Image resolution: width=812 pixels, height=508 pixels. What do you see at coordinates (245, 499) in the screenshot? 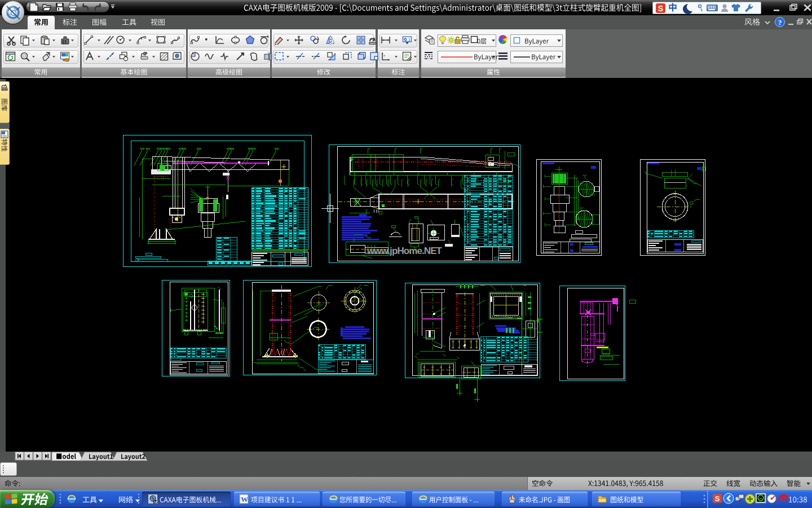
I see `svg-text: W` at bounding box center [245, 499].